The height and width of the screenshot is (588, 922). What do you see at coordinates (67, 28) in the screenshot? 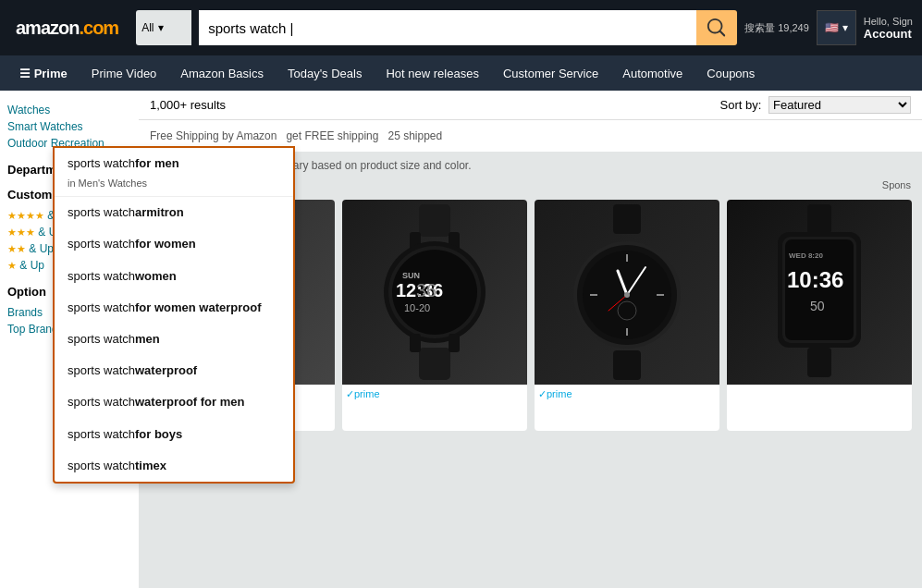
I see `amazon-logo: amazon.com` at bounding box center [67, 28].